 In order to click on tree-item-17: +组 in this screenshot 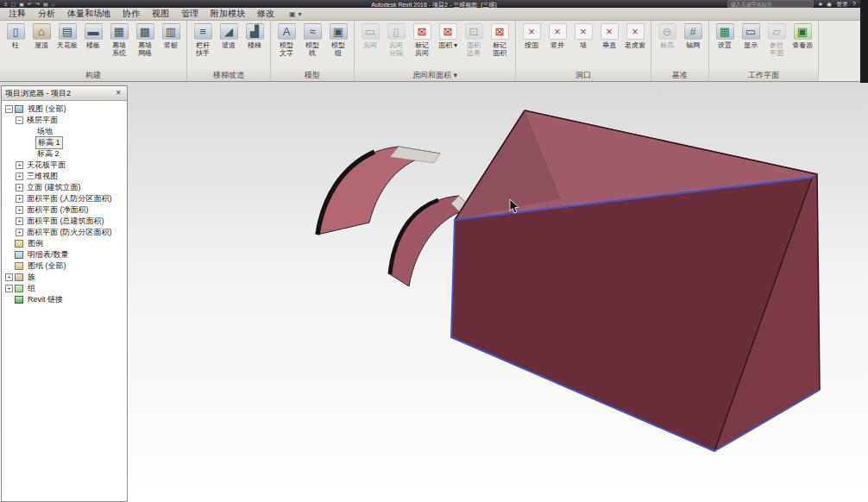, I will do `click(64, 288)`.